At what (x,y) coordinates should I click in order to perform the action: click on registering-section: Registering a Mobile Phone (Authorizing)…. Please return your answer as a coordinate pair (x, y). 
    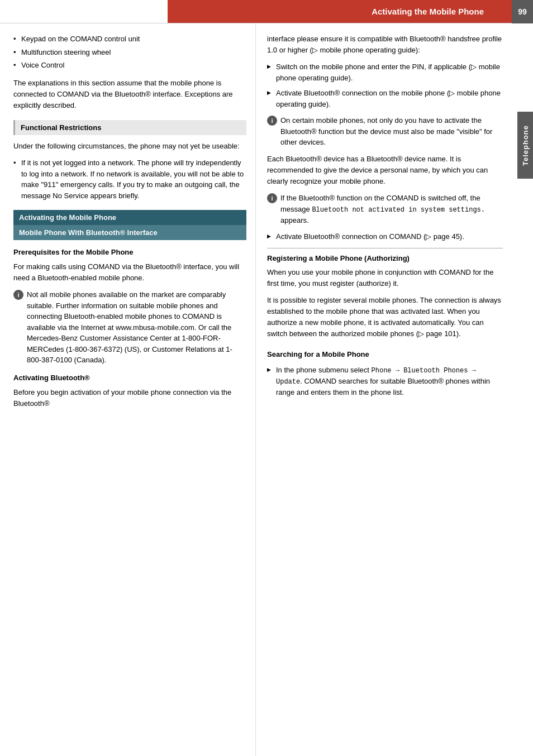
    Looking at the image, I should click on (385, 294).